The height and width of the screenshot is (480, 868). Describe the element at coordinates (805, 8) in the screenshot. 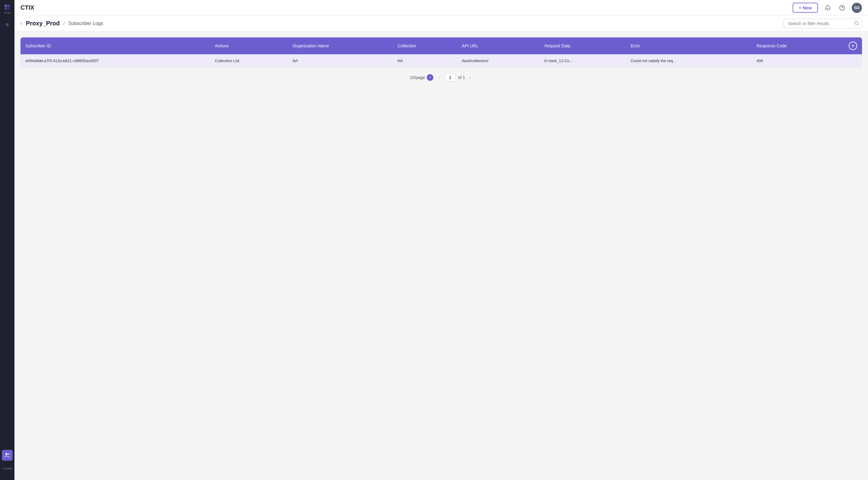

I see `new-button: + New` at that location.